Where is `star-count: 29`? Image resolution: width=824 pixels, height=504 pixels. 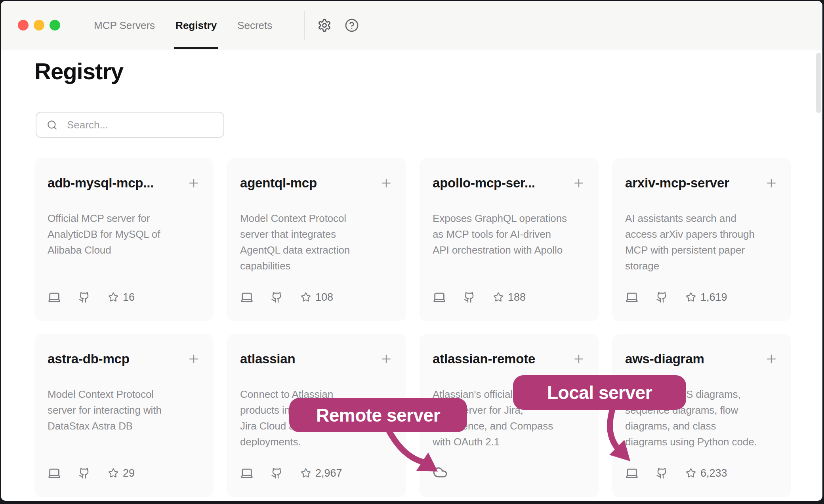
star-count: 29 is located at coordinates (129, 473).